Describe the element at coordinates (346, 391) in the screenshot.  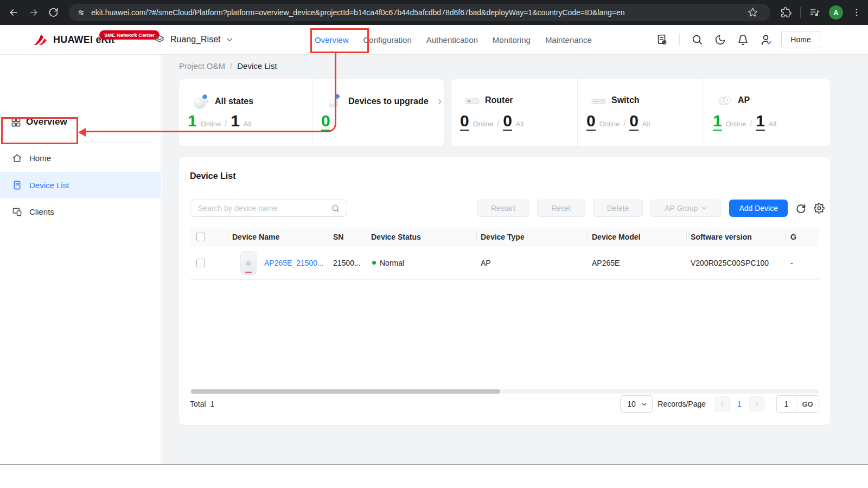
I see `scrollbar-thumb` at that location.